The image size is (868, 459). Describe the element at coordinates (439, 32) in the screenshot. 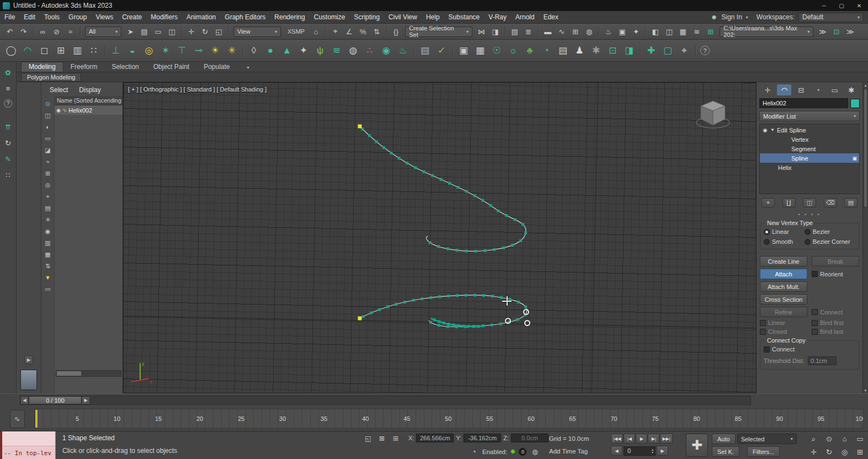

I see `named-selection-set-dropdown: Create Selection Set ▾` at that location.